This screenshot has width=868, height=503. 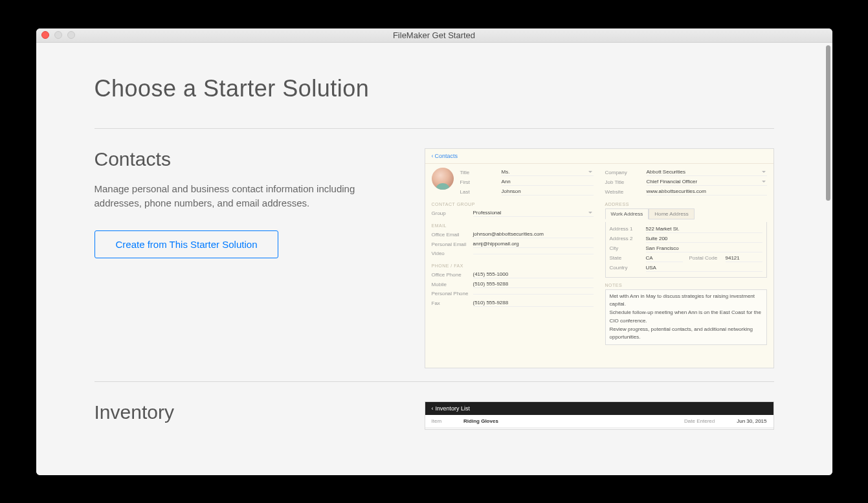 What do you see at coordinates (704, 240) in the screenshot?
I see `addr2-value: Suite 200` at bounding box center [704, 240].